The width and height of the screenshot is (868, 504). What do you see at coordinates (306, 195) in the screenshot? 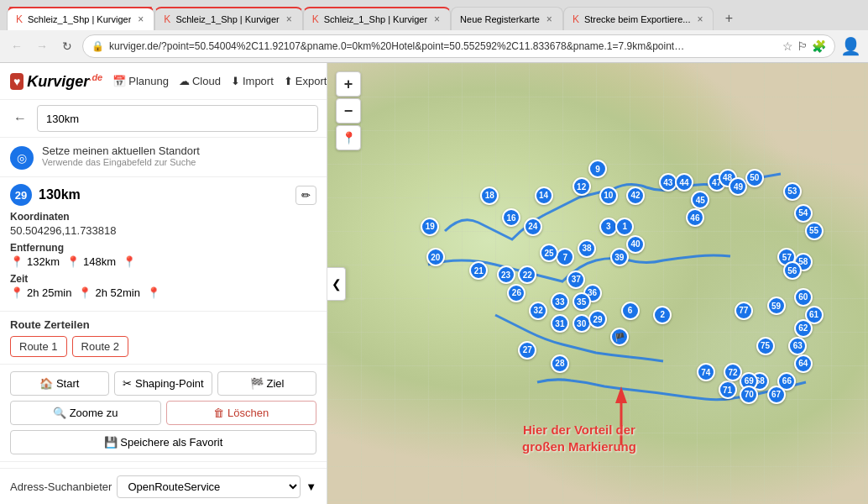
I see `edit-route-button: ✏` at bounding box center [306, 195].